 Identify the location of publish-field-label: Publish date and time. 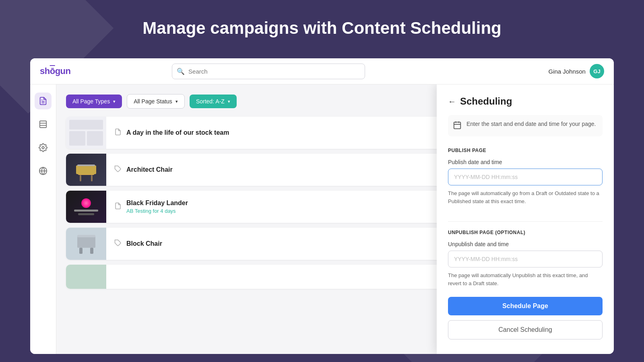
(525, 162).